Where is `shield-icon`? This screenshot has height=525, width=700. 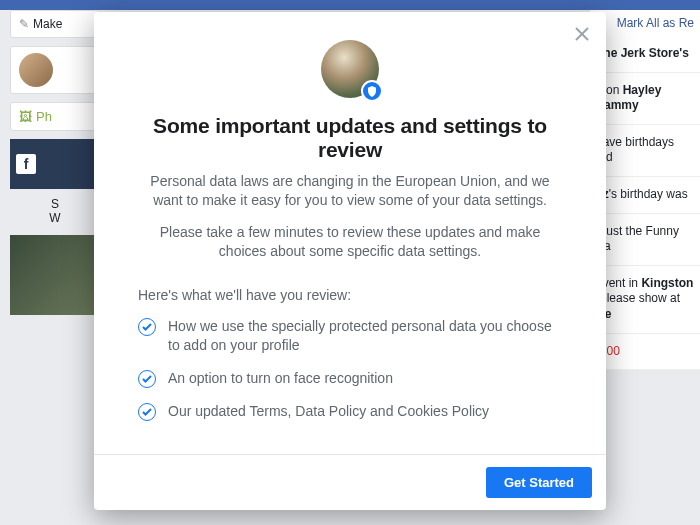 shield-icon is located at coordinates (372, 92).